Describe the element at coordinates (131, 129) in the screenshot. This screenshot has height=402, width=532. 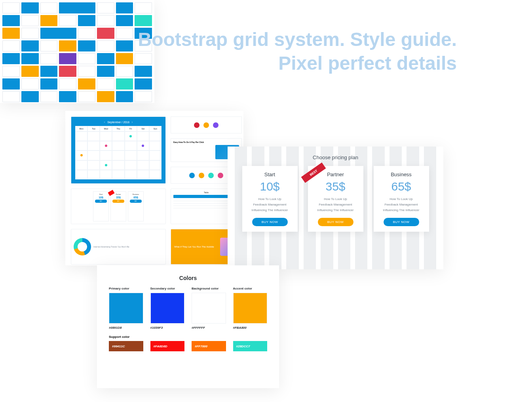
I see `calendar-dow: Fri` at that location.